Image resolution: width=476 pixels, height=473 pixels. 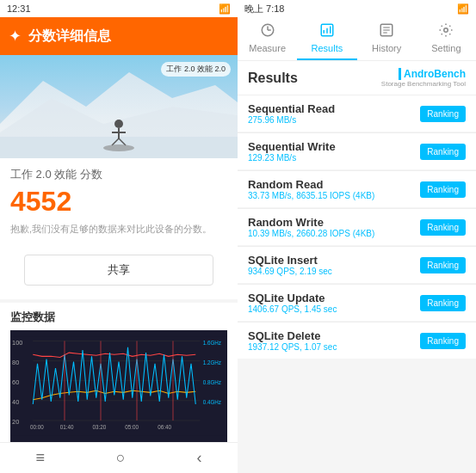 I want to click on result-row-sequential-read: Sequential Read 275.96 MB/s Ranking, so click(x=356, y=114).